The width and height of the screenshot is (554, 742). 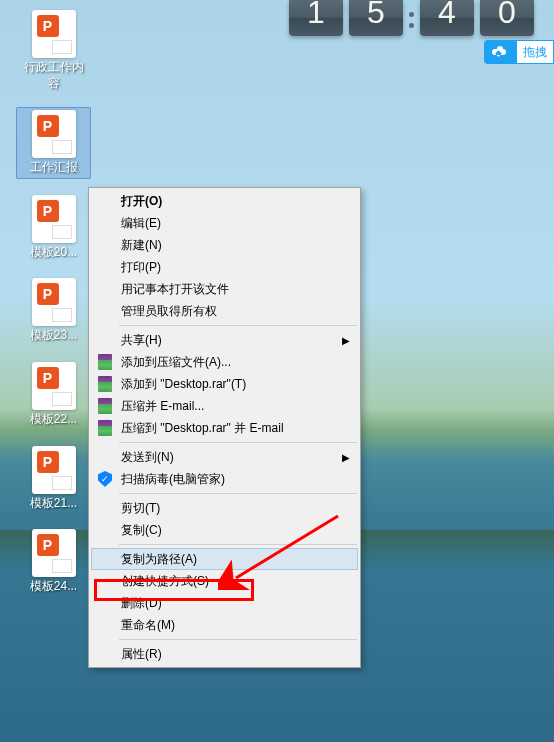 What do you see at coordinates (142, 654) in the screenshot?
I see `menu-item-label: 属性(R)` at bounding box center [142, 654].